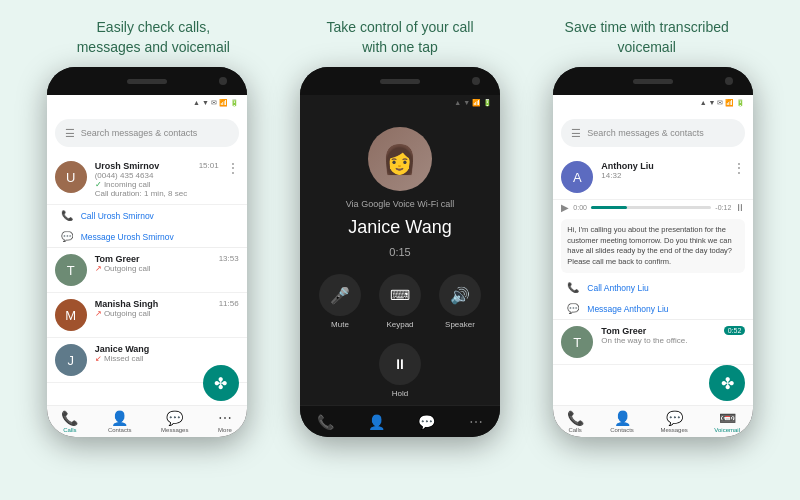 This screenshot has height=500, width=800. I want to click on quick-action-msg: 💬 Message Urosh Smirnov, so click(147, 237).